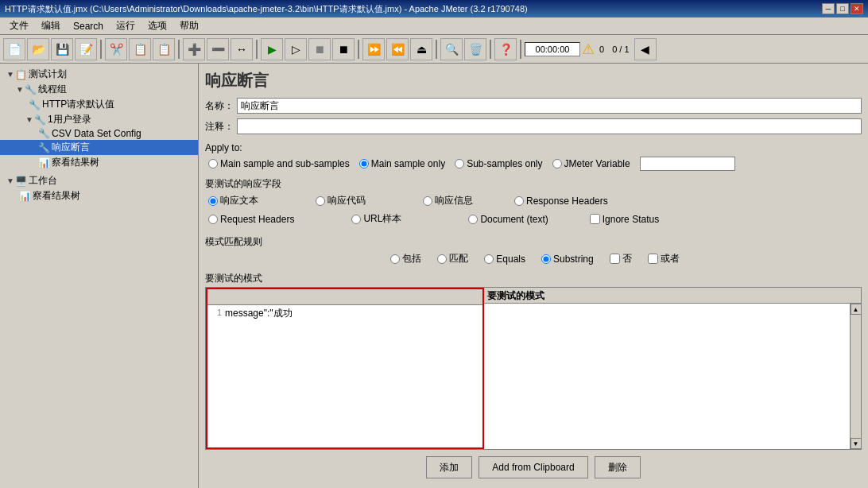 The width and height of the screenshot is (868, 488). Describe the element at coordinates (10, 75) in the screenshot. I see `expand-icon: ▼` at that location.